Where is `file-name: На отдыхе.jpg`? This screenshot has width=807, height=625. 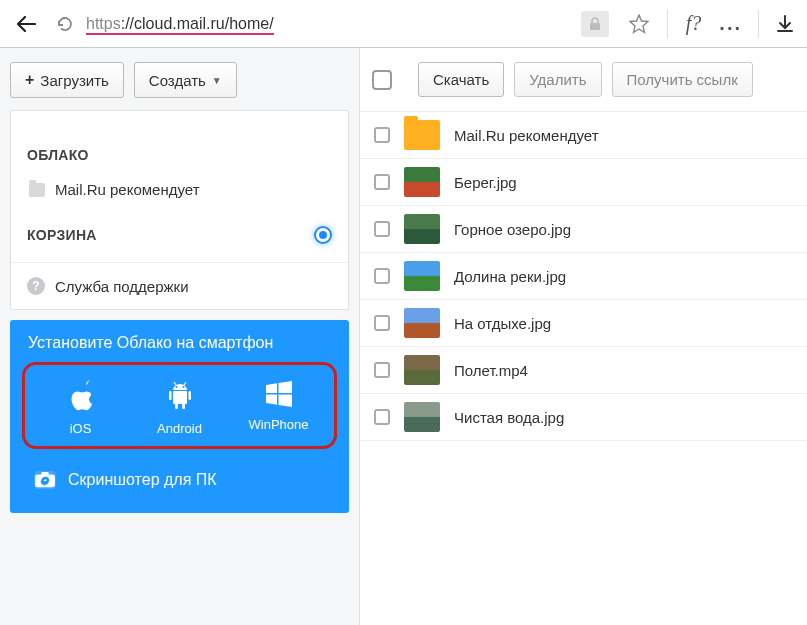
file-name: На отдыхе.jpg is located at coordinates (502, 324).